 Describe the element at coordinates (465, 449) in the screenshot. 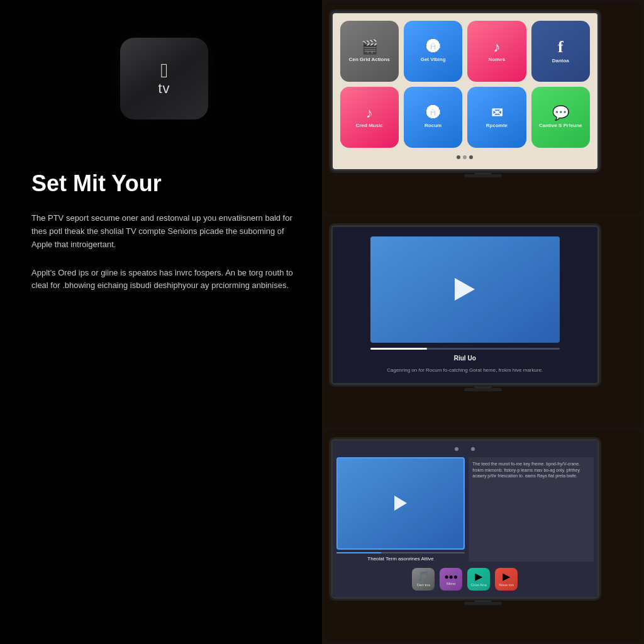

I see `ios-top-bar` at that location.